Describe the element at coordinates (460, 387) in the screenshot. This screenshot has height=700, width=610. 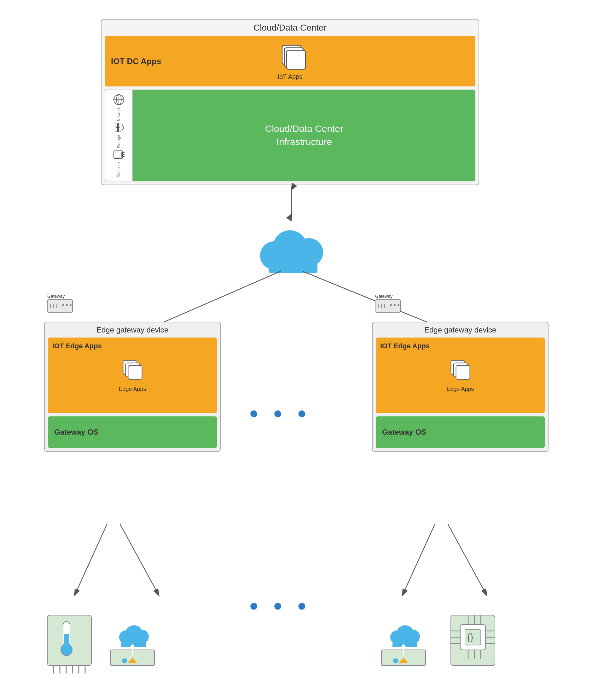
I see `right-edge-gateway-box: Edge gateway device IOT Edge Apps Edge A…` at that location.